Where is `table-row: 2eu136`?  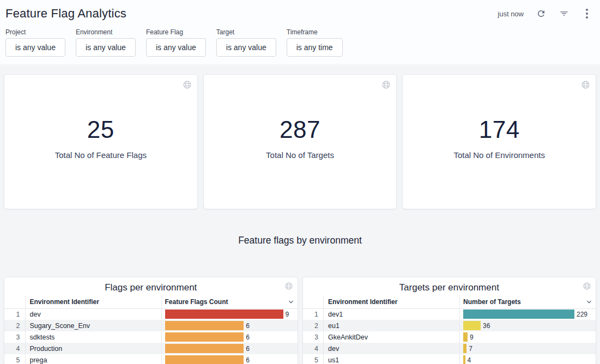 table-row: 2eu136 is located at coordinates (450, 326).